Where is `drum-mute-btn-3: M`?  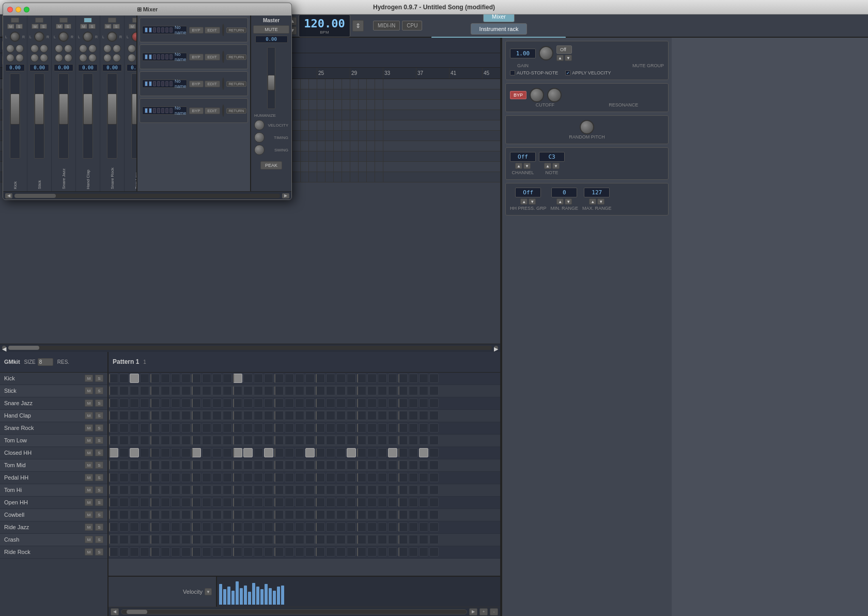 drum-mute-btn-3: M is located at coordinates (89, 415).